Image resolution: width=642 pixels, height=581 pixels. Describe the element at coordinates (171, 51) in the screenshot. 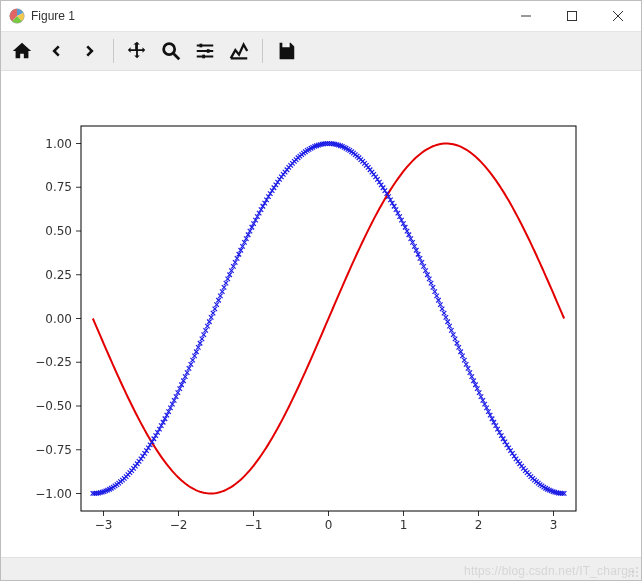

I see `zoom-button` at that location.